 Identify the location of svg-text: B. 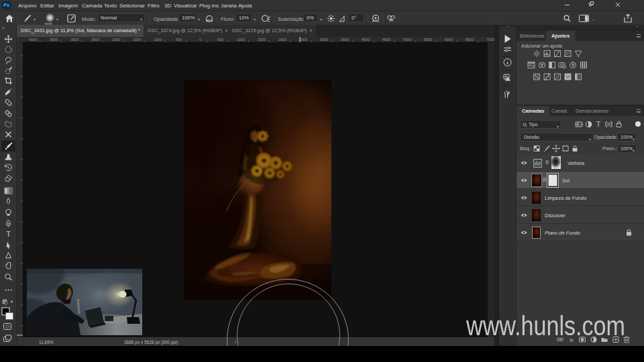
(506, 77).